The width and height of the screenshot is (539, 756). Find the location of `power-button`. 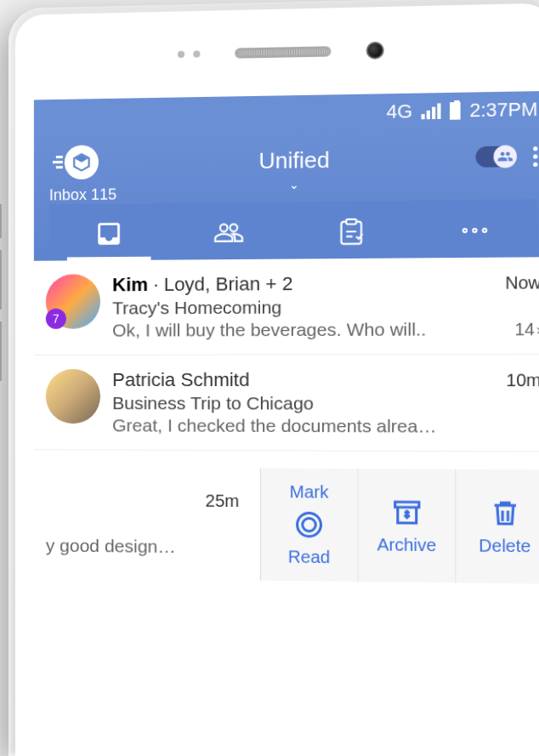

power-button is located at coordinates (1, 221).